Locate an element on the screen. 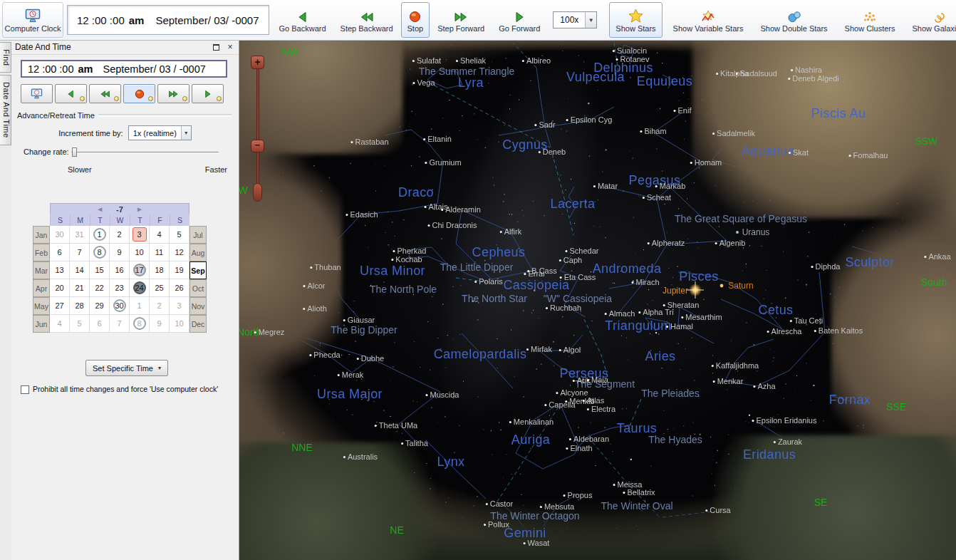 The width and height of the screenshot is (956, 560). stop-button: Stop is located at coordinates (416, 20).